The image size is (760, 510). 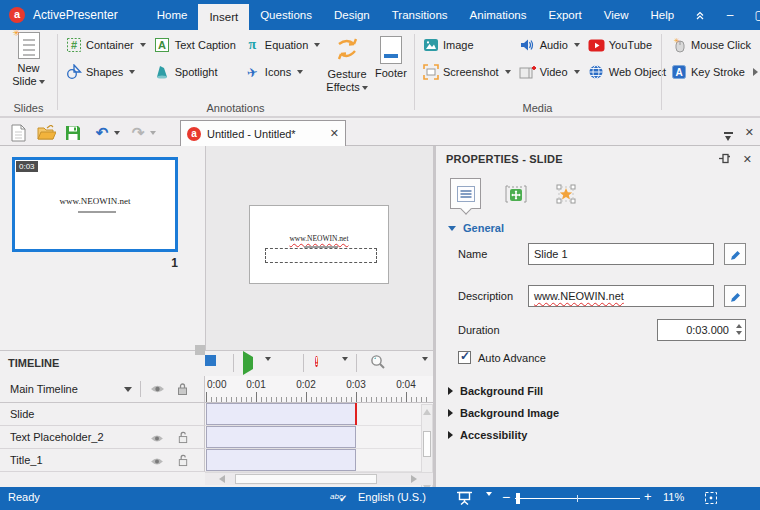 I want to click on tab-design: Design, so click(x=352, y=15).